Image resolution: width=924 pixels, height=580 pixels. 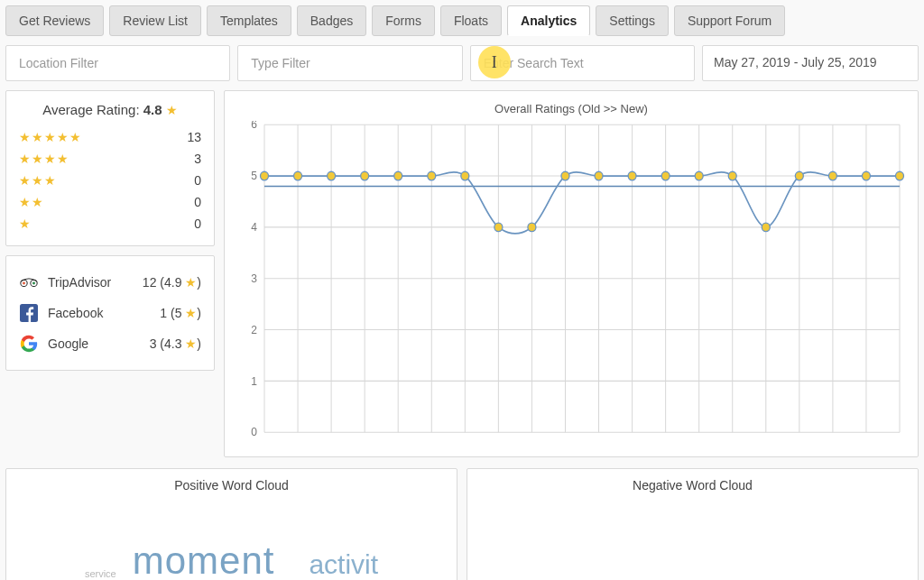 What do you see at coordinates (29, 282) in the screenshot?
I see `tripadvisor-icon` at bounding box center [29, 282].